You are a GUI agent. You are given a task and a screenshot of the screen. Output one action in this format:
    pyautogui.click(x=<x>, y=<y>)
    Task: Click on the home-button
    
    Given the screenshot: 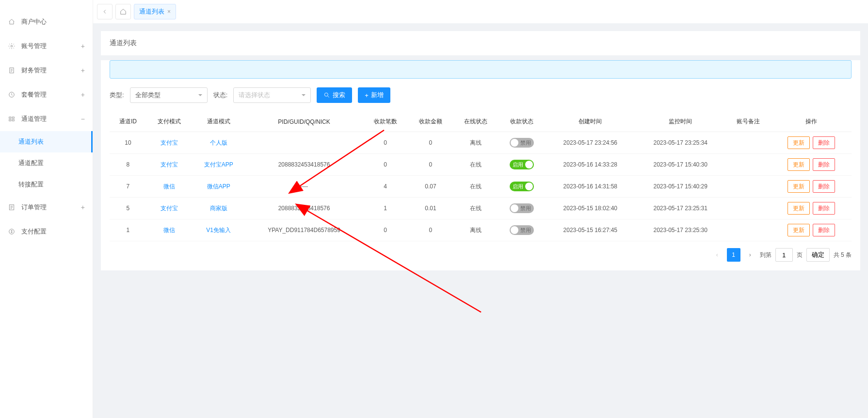 What is the action you would take?
    pyautogui.click(x=123, y=12)
    